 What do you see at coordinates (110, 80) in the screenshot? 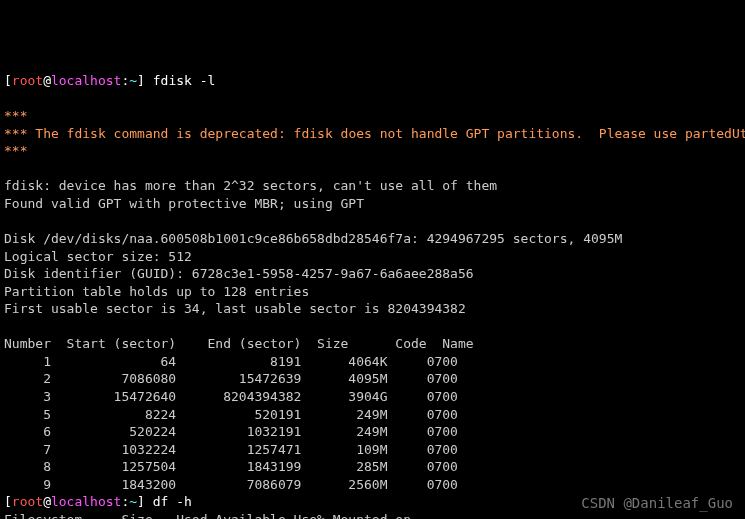
I see `prompt-line: [root@localhost:~] fdisk -l` at bounding box center [110, 80].